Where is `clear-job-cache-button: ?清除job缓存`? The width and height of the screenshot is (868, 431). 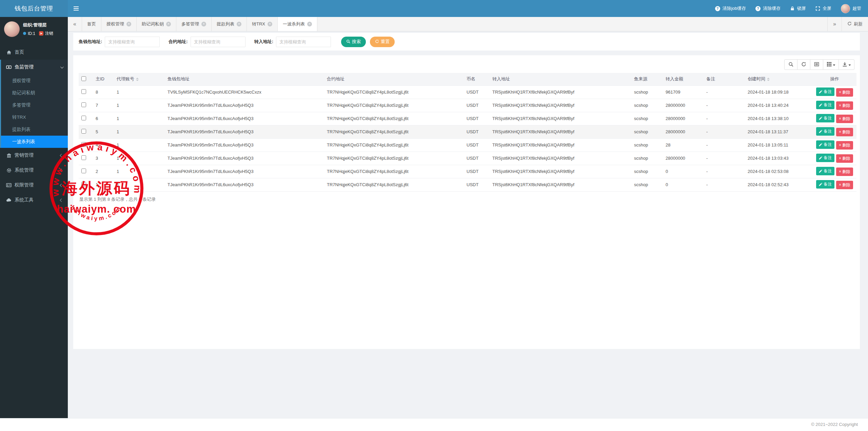 clear-job-cache-button: ?清除job缓存 is located at coordinates (730, 8).